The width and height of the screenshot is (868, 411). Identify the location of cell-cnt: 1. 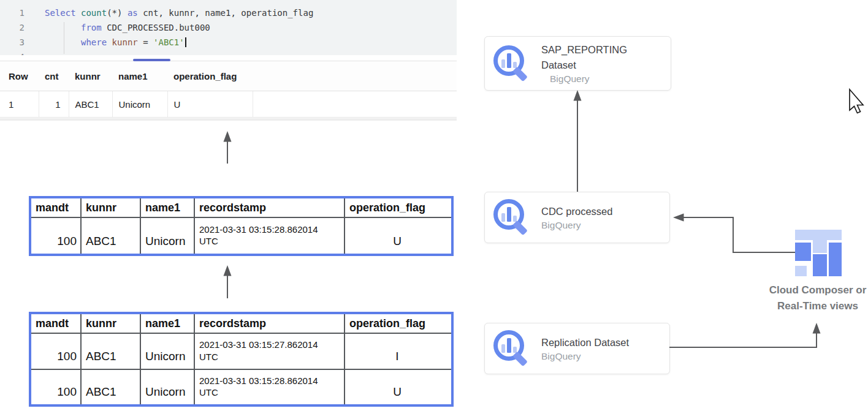
(54, 104).